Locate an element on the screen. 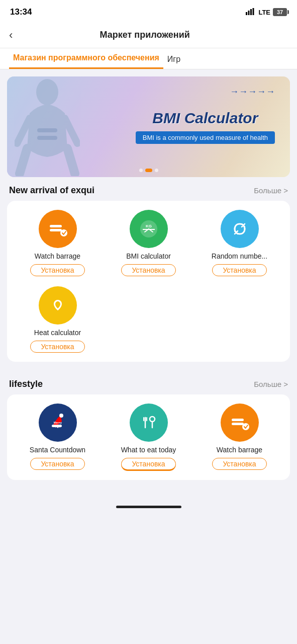 The width and height of the screenshot is (297, 644). status-bar: 13:34 LTE 37 is located at coordinates (149, 11).